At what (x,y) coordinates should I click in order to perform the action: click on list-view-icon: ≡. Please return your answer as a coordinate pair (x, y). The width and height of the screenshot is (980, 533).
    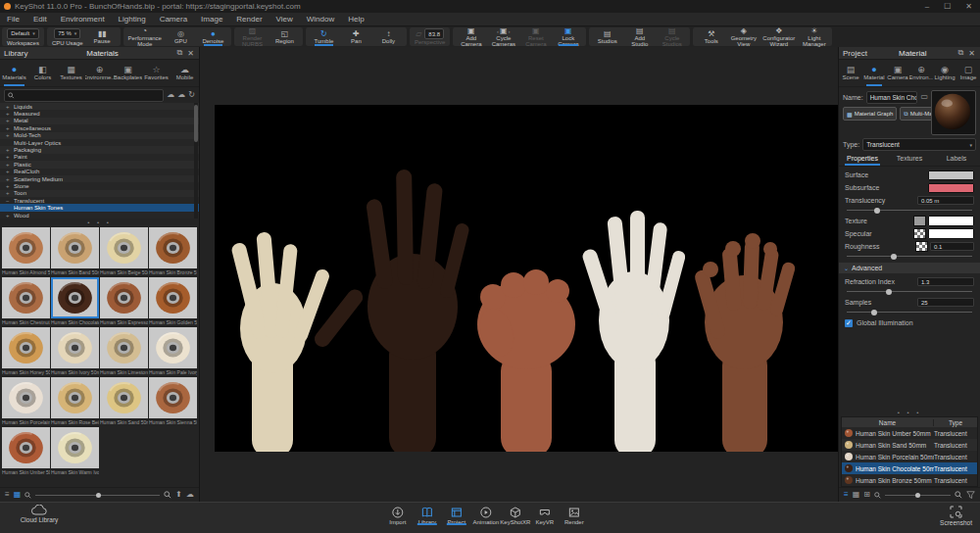
    Looking at the image, I should click on (8, 495).